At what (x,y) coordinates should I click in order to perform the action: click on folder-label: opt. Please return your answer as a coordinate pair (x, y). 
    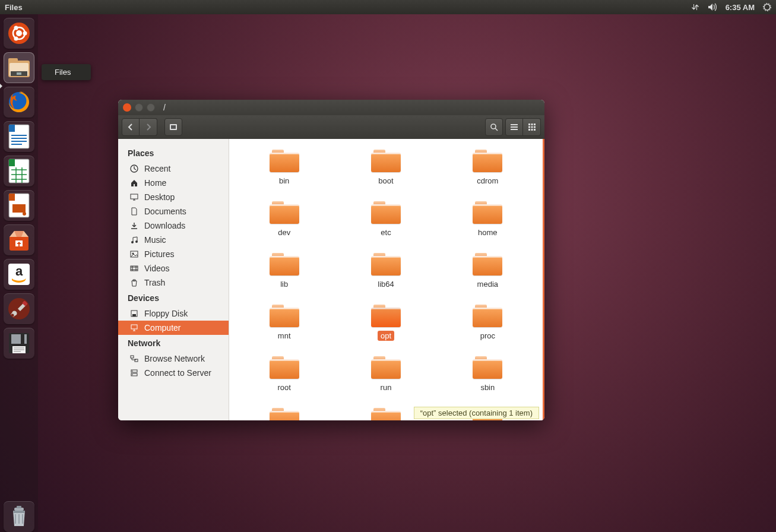
    Looking at the image, I should click on (386, 336).